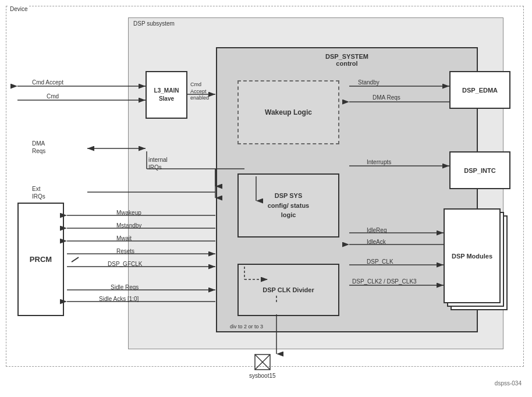 This screenshot has width=532, height=397. What do you see at coordinates (200, 92) in the screenshot?
I see `cmd-accept-enabled-label: CmdAcceptenabled` at bounding box center [200, 92].